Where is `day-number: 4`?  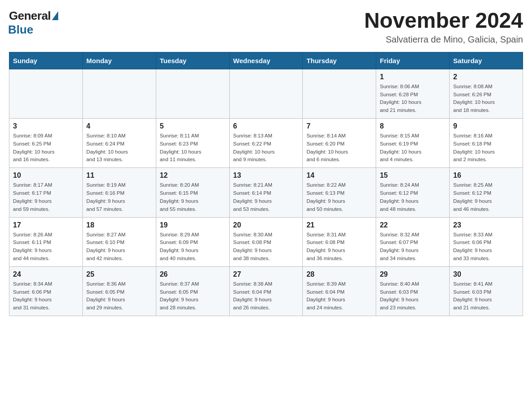 day-number: 4 is located at coordinates (119, 126).